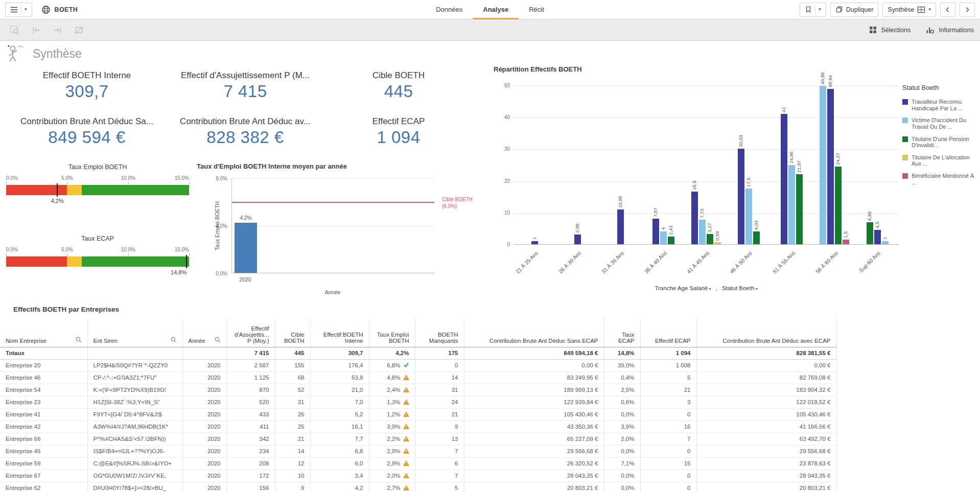 The image size is (980, 492). Describe the element at coordinates (135, 476) in the screenshot. I see `cell-dimension: OG*GU0W1M!Z/.IVJ#V¨KE,` at that location.